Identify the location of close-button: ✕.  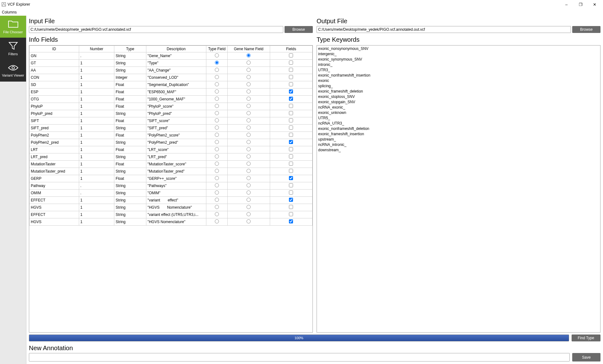
(595, 4).